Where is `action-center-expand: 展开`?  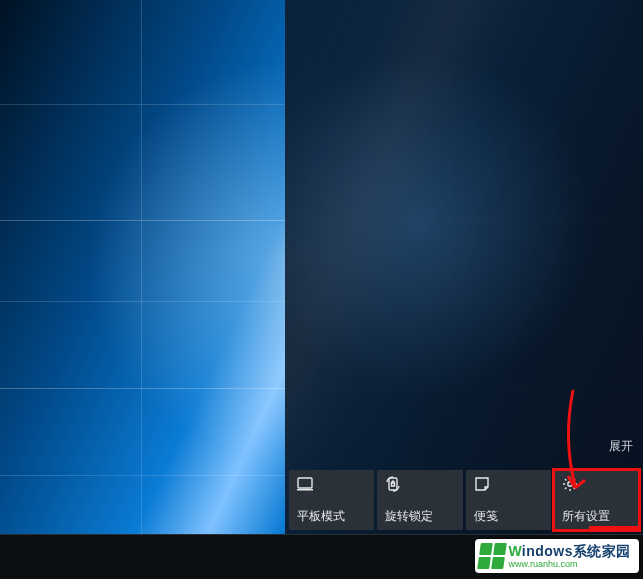 action-center-expand: 展开 is located at coordinates (621, 446).